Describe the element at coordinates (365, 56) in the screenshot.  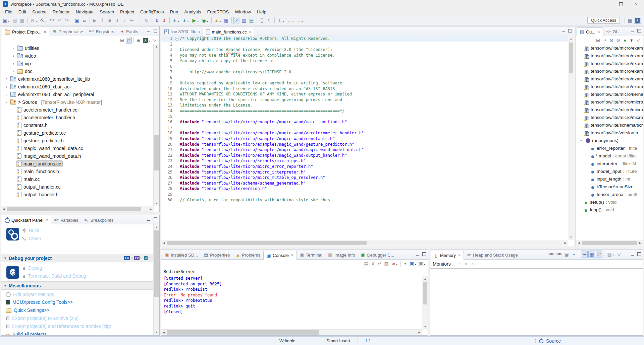
I see `code-line-4: 4you may not use this file except in com…` at that location.